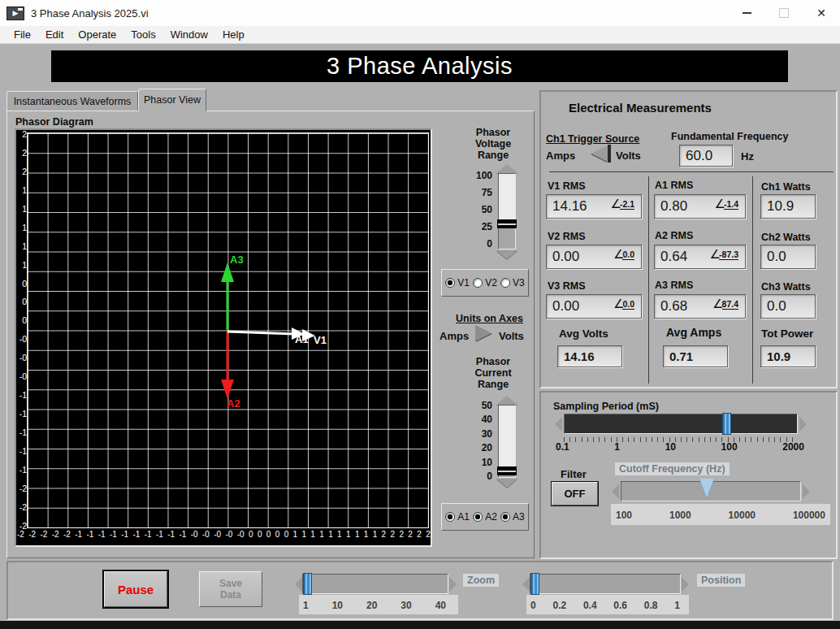 Image resolution: width=840 pixels, height=629 pixels. I want to click on voltage-radio: V1, so click(457, 283).